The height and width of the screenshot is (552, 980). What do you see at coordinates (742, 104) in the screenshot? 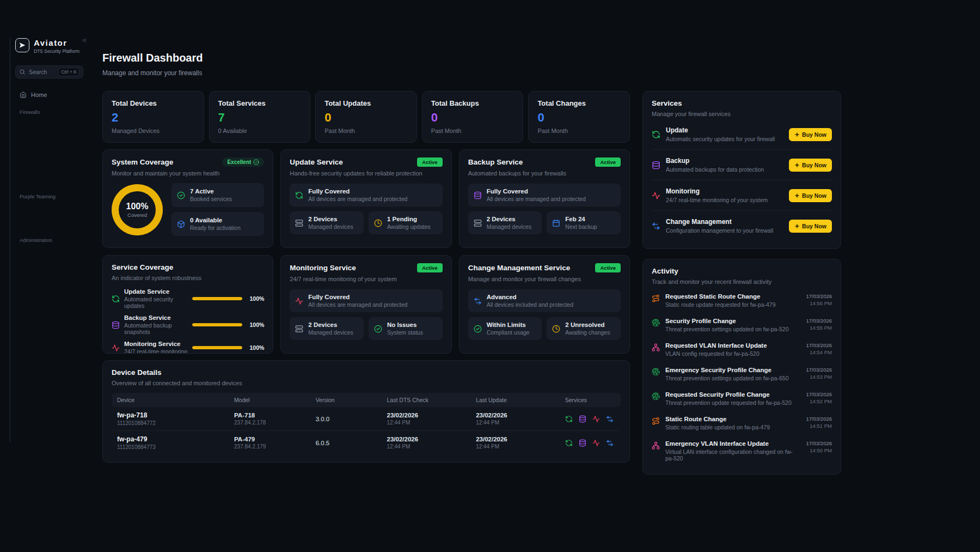
I see `panel-title: Services` at bounding box center [742, 104].